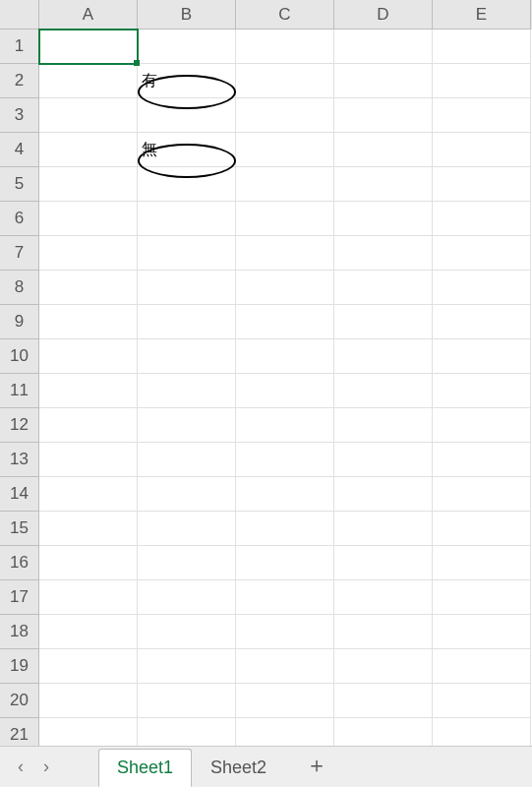 The image size is (532, 787). Describe the element at coordinates (285, 287) in the screenshot. I see `cell-C8` at that location.